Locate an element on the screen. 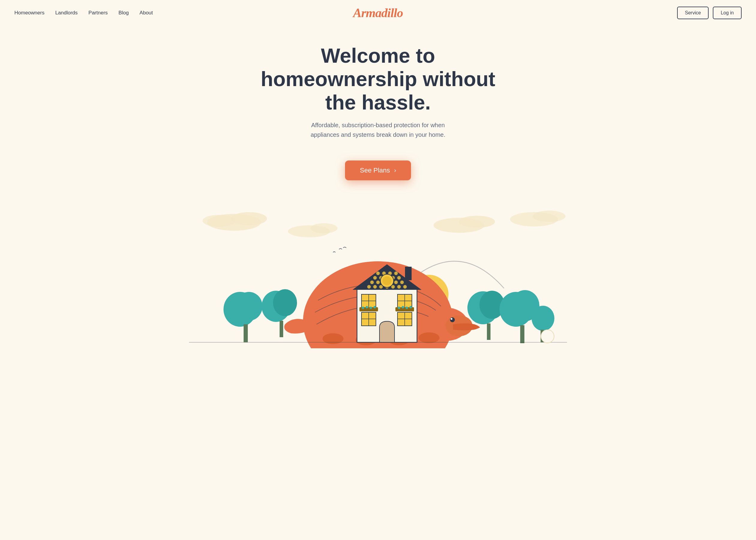 This screenshot has width=756, height=540. hero-subtitle: Affordable, subscription-based protectio… is located at coordinates (378, 130).